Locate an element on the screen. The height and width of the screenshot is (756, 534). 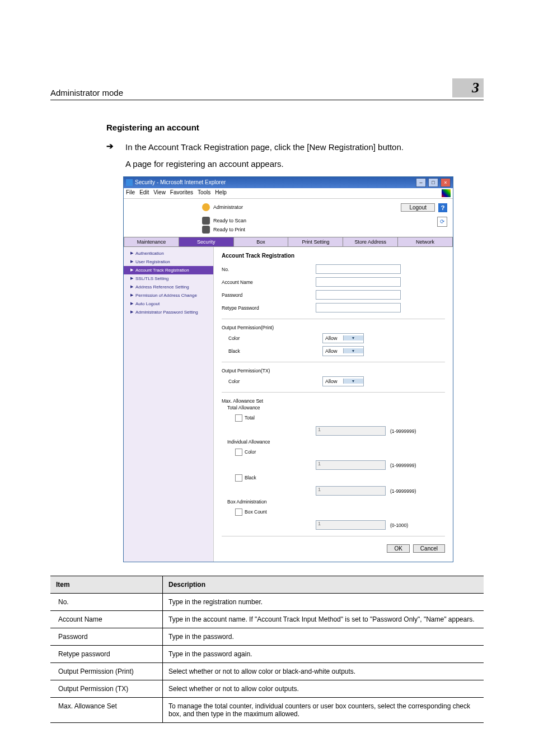
close-button: × is located at coordinates (446, 183).